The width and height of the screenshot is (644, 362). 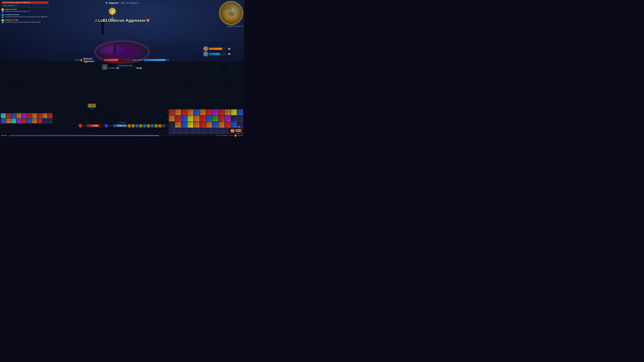 I want to click on target-row: Lv 81 B Omicron Aggressor ◁ >>> Jalior A…, so click(x=122, y=60).